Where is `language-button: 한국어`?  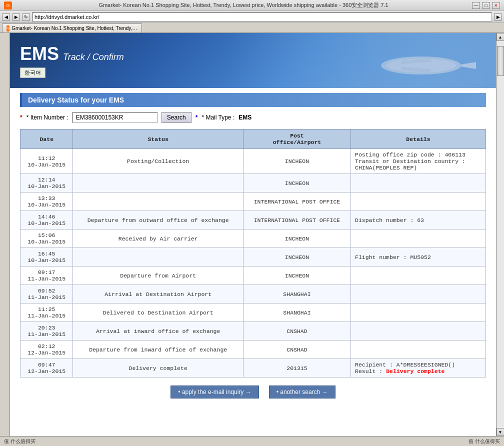 language-button: 한국어 is located at coordinates (33, 73).